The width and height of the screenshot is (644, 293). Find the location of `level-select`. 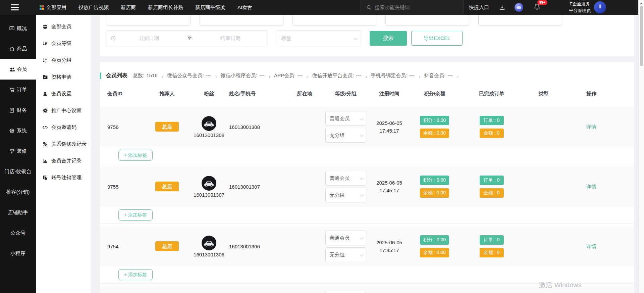

level-select is located at coordinates (346, 292).